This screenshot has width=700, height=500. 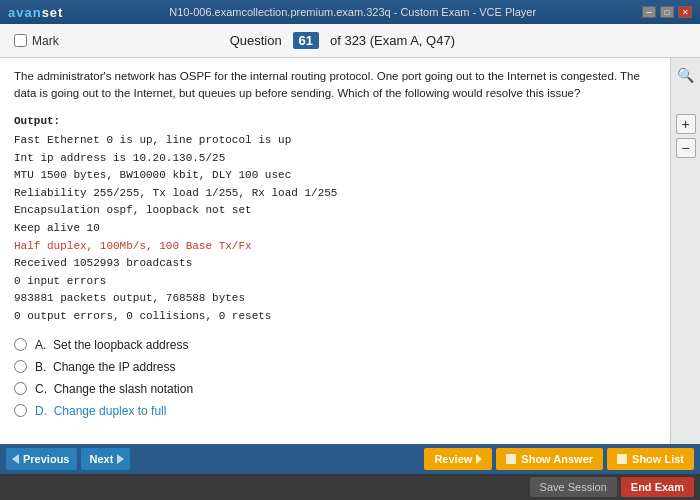 I want to click on review-button: Review, so click(x=458, y=459).